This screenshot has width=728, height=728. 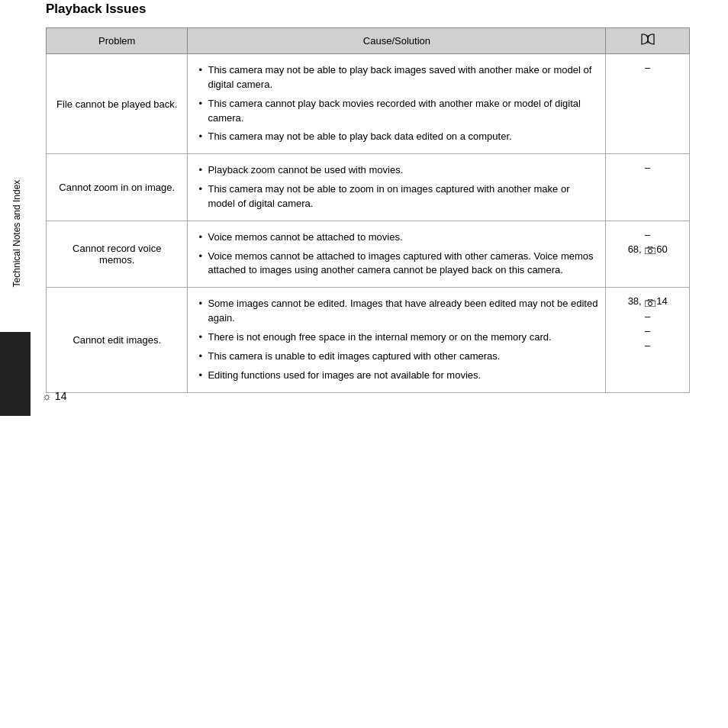 I want to click on sun-icon: ☼, so click(x=47, y=396).